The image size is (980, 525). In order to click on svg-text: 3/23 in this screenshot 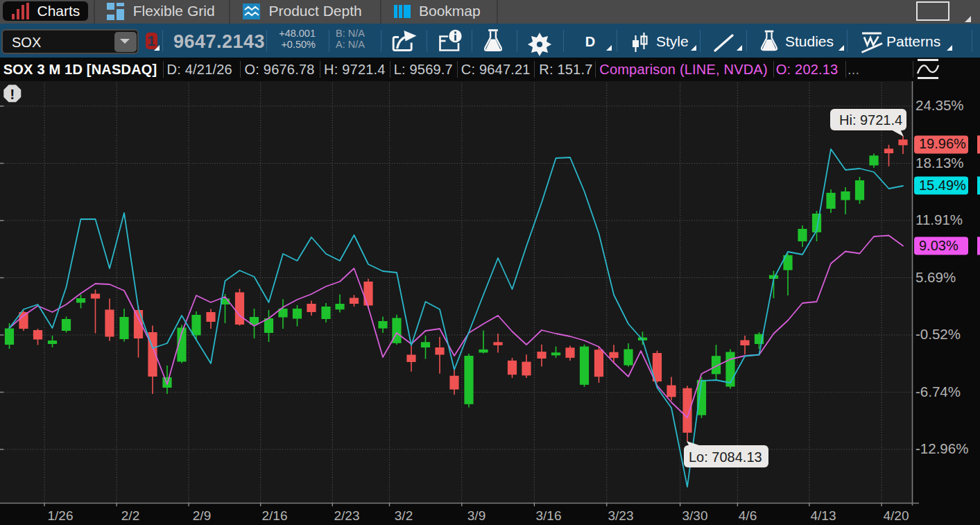, I will do `click(621, 516)`.